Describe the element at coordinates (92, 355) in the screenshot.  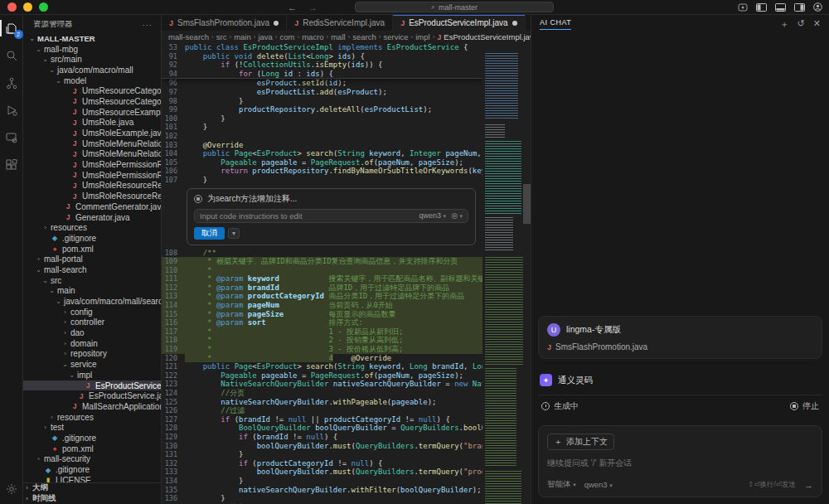
I see `tree-item-repository: ›repository` at that location.